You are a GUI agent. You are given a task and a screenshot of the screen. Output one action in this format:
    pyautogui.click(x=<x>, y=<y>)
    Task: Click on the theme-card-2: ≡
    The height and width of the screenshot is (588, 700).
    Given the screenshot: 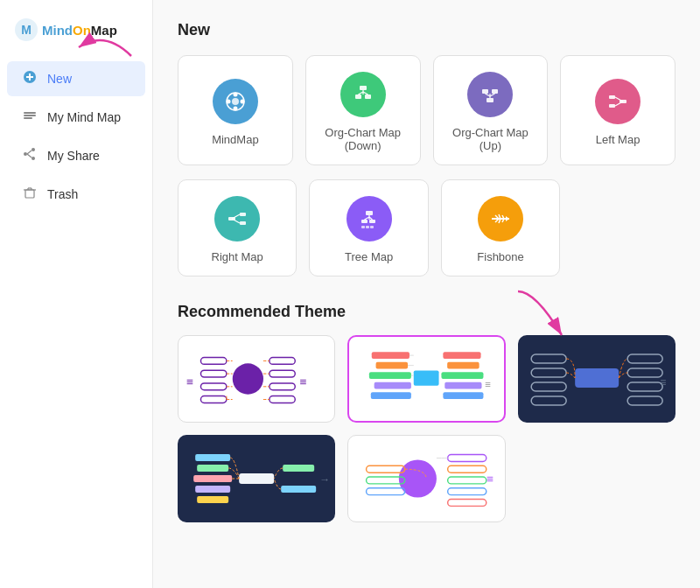 What is the action you would take?
    pyautogui.click(x=426, y=379)
    